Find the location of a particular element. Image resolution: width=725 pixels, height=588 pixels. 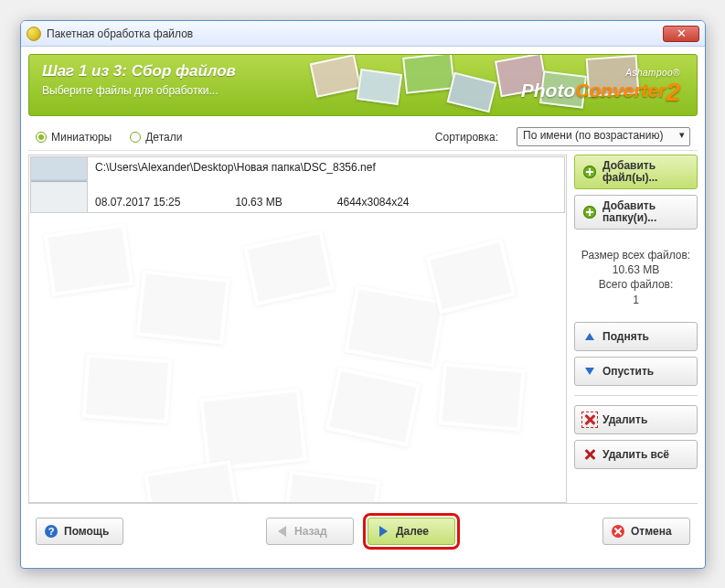

move-up-button: Поднять is located at coordinates (636, 337).